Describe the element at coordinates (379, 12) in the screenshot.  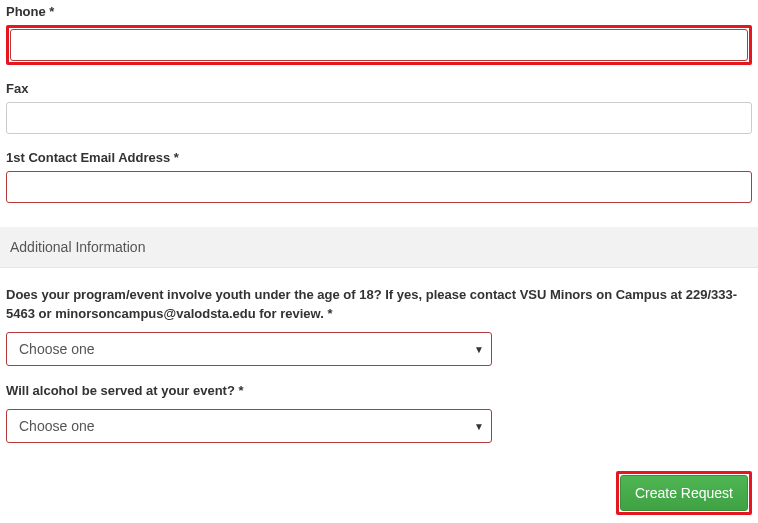
I see `phone-label: Phone *` at that location.